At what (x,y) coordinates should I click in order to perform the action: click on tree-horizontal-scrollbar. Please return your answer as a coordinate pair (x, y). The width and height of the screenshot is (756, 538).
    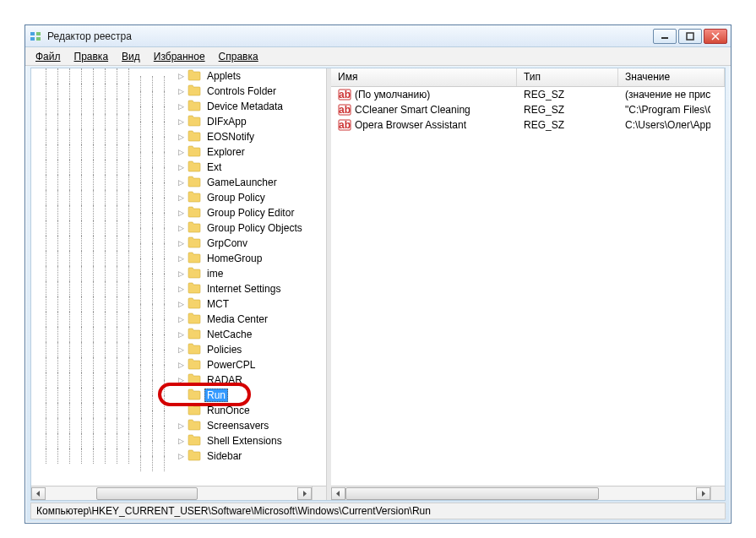
    Looking at the image, I should click on (171, 493).